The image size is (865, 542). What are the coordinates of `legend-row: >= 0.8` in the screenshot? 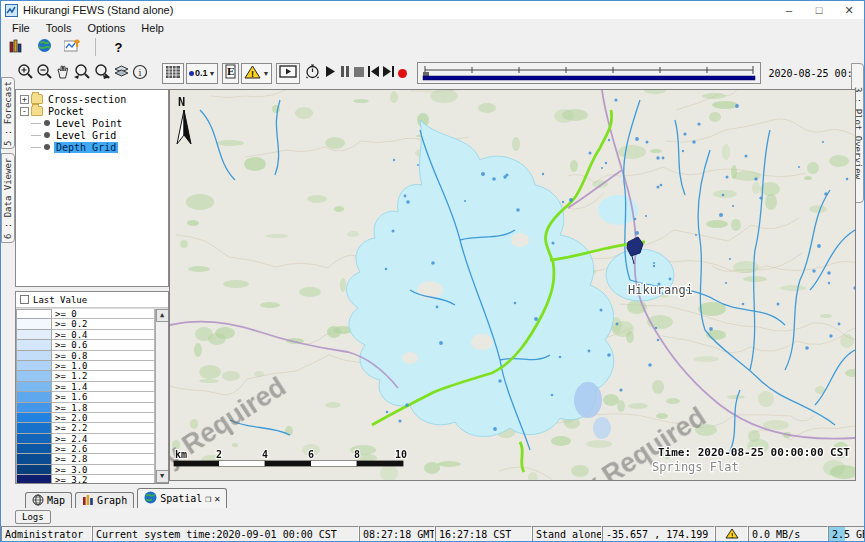 It's located at (86, 356).